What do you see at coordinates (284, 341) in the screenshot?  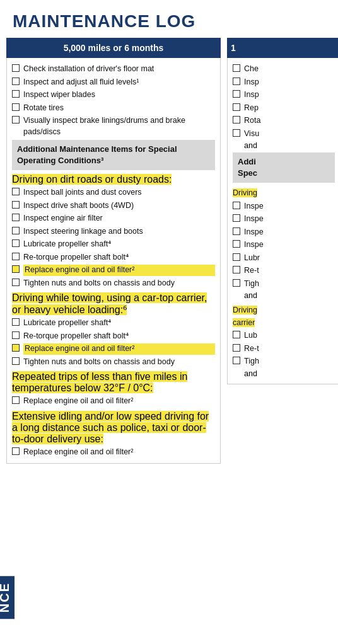 I see `driving-section-right-2: Driving carrier Lub Re-t Tigh and` at bounding box center [284, 341].